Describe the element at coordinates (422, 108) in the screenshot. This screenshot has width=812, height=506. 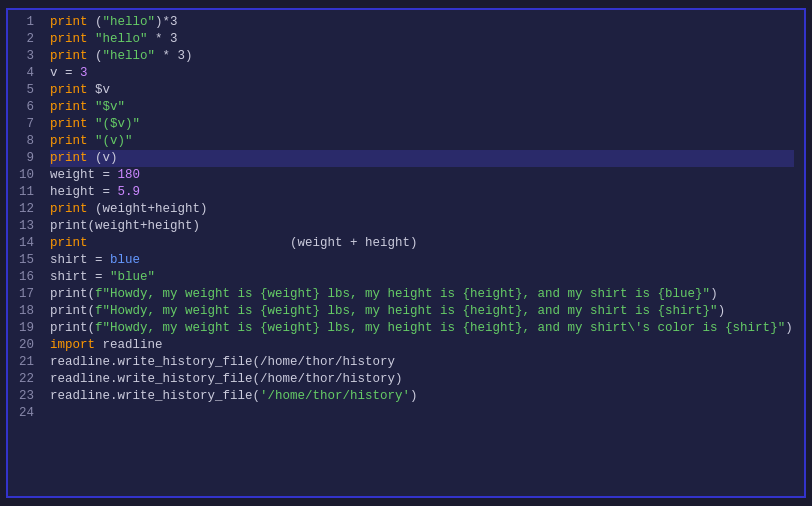
I see `code-line-6: print "$v"` at that location.